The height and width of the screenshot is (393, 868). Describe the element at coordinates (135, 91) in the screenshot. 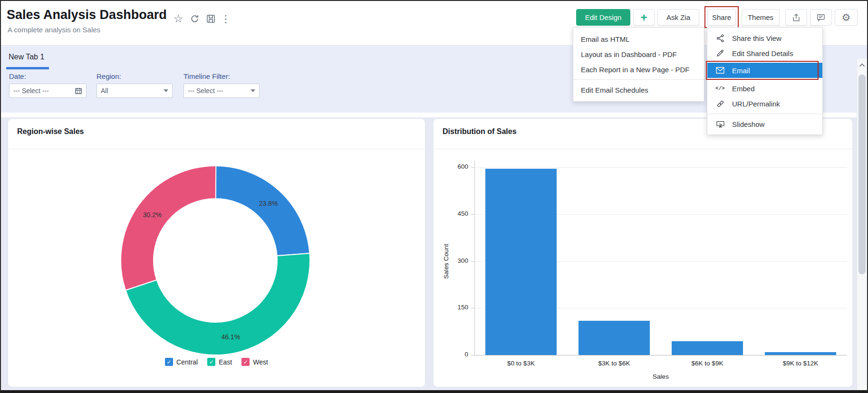

I see `region-filter-select: All` at that location.